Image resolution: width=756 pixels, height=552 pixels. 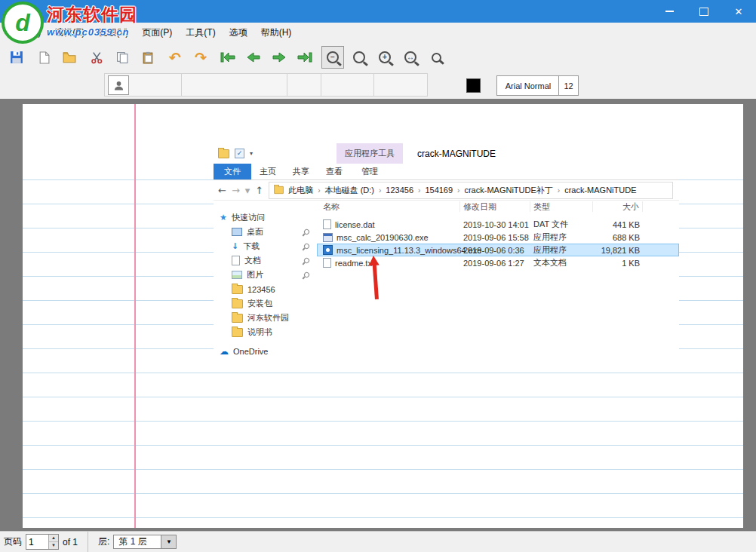 What do you see at coordinates (69, 23) in the screenshot?
I see `site-watermark: d 河东软件园 www.pc0359.cn` at bounding box center [69, 23].